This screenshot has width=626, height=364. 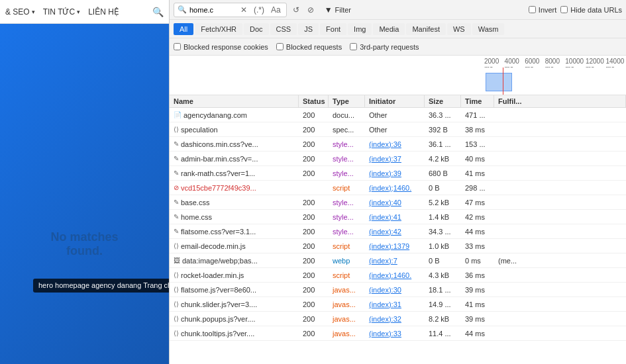 What do you see at coordinates (183, 29) in the screenshot?
I see `filter-tab-all: All` at bounding box center [183, 29].